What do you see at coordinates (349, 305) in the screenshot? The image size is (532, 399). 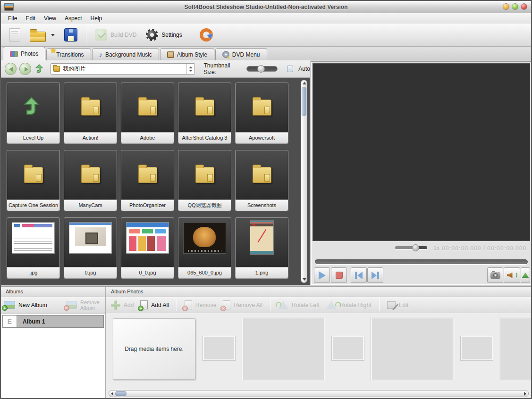 I see `rotate-right-button: Rotate Right` at bounding box center [349, 305].